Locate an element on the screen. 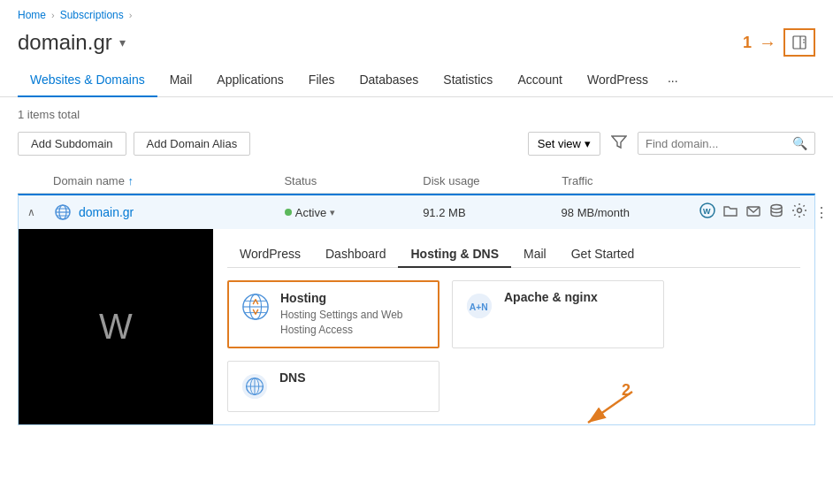 Image resolution: width=833 pixels, height=504 pixels. annotation-1-arrow: → is located at coordinates (768, 42).